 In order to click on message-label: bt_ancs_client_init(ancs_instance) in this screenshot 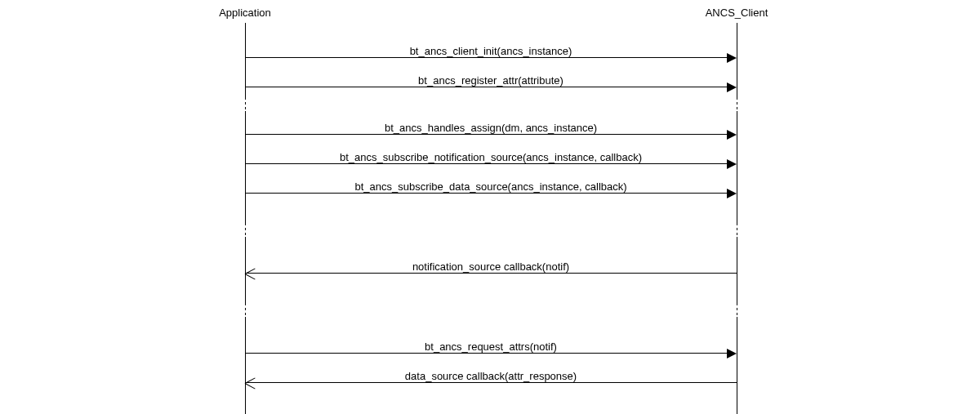, I will do `click(492, 51)`.